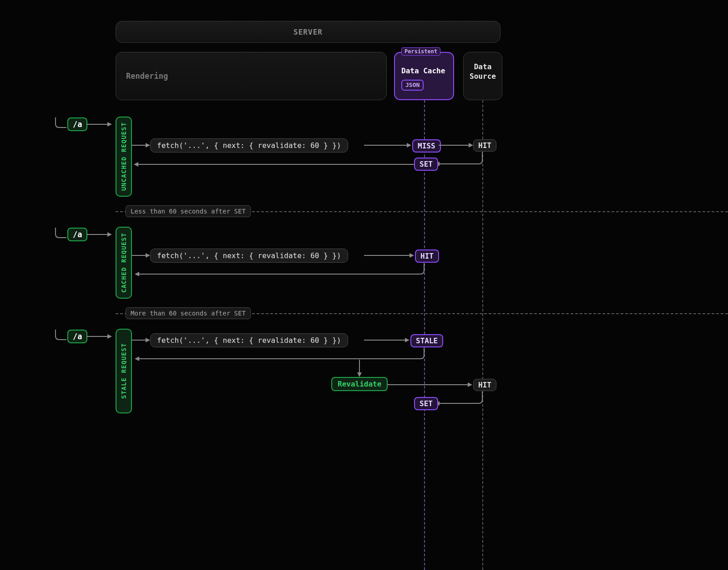 This screenshot has width=728, height=570. What do you see at coordinates (412, 85) in the screenshot?
I see `json-chip: JSON` at bounding box center [412, 85].